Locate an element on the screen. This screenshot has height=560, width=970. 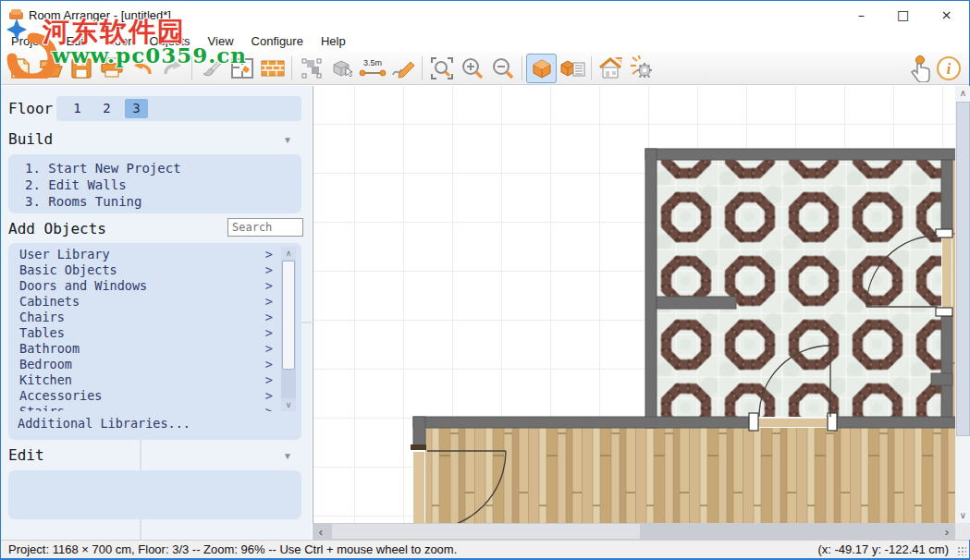
status-bar: Project: 1168 × 700 cm, Floor: 3/3 -- Zo… is located at coordinates (485, 549).